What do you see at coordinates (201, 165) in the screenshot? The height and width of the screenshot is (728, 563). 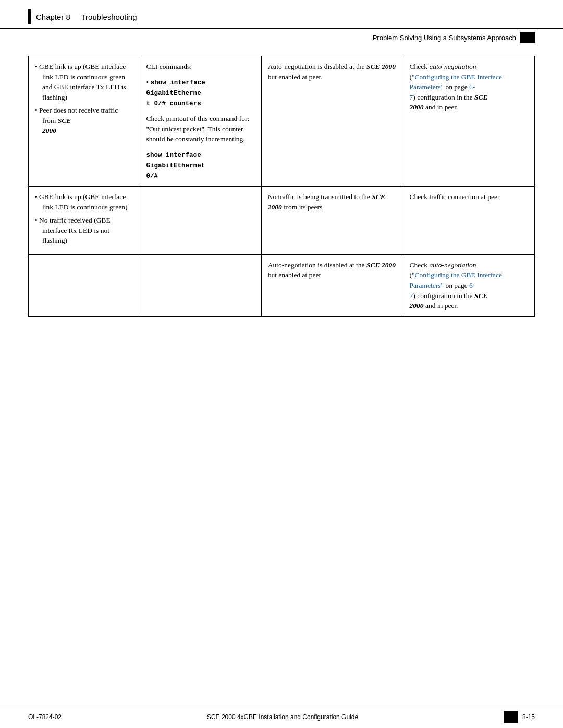 I see `cli-command-2: show interfaceGigabitEthernet0/#` at bounding box center [201, 165].